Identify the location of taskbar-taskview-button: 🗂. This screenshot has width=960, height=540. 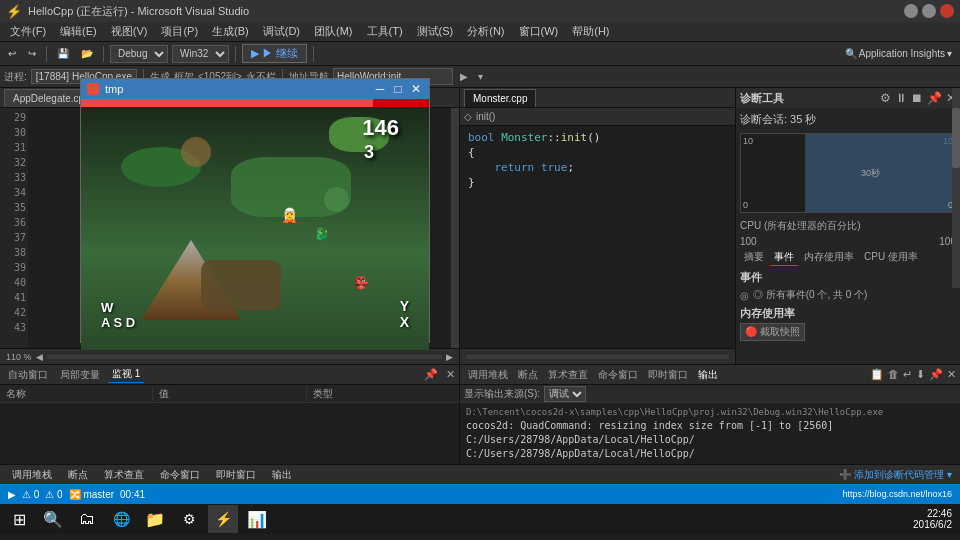
(87, 519).